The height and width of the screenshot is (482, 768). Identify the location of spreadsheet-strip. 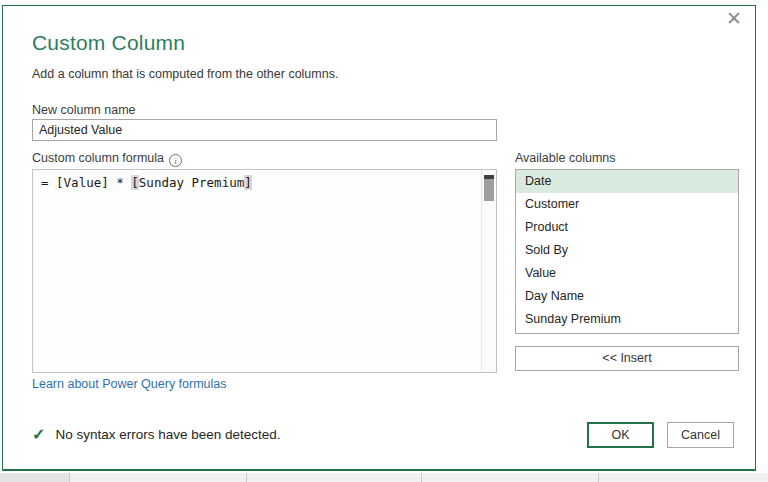
(384, 478).